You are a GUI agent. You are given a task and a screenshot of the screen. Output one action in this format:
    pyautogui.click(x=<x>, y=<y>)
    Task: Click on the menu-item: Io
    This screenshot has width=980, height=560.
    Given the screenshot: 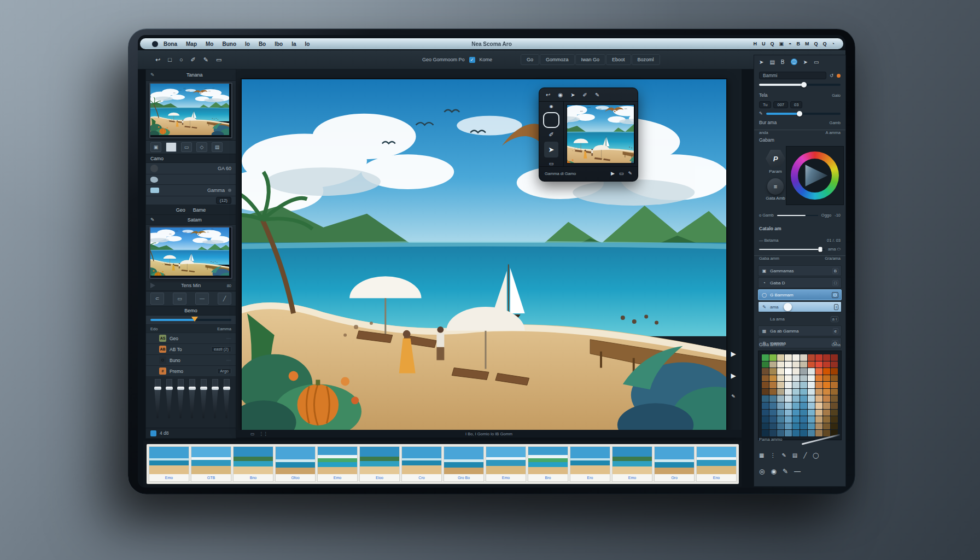 What is the action you would take?
    pyautogui.click(x=307, y=44)
    